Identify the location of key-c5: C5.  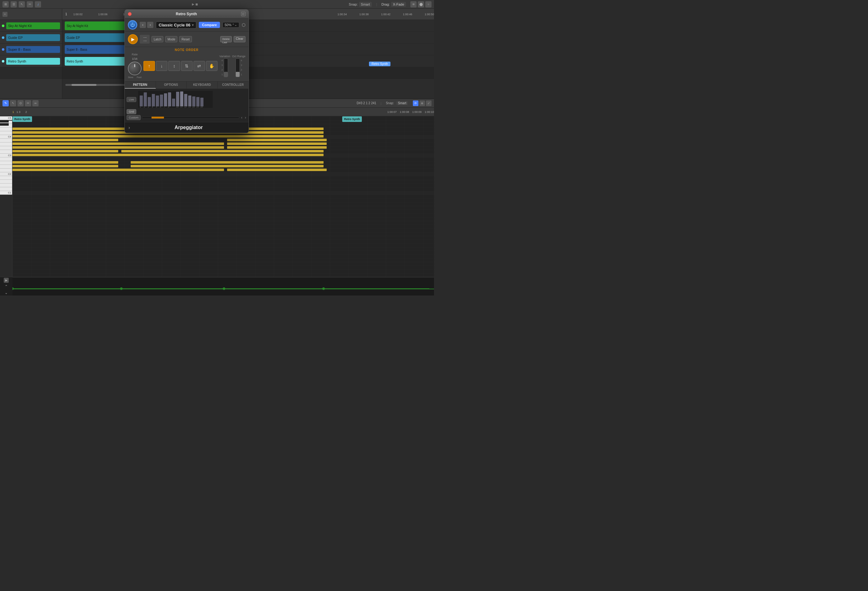
(6, 118).